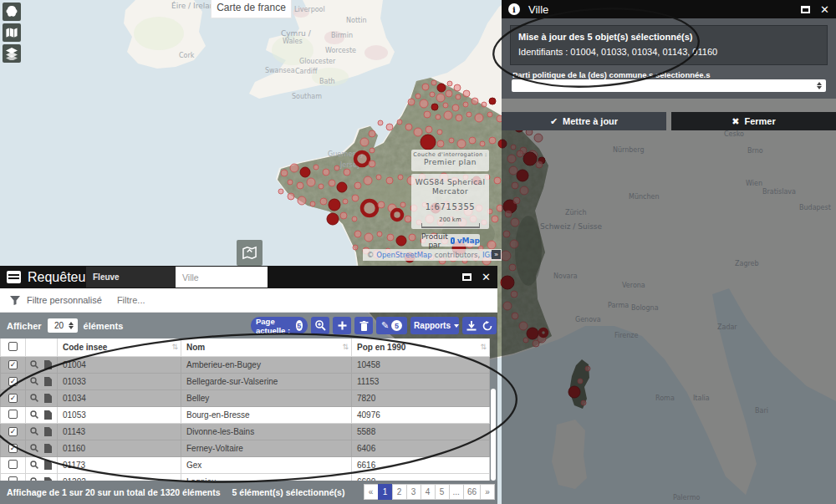 The width and height of the screenshot is (836, 504). What do you see at coordinates (364, 326) in the screenshot?
I see `delete-button` at bounding box center [364, 326].